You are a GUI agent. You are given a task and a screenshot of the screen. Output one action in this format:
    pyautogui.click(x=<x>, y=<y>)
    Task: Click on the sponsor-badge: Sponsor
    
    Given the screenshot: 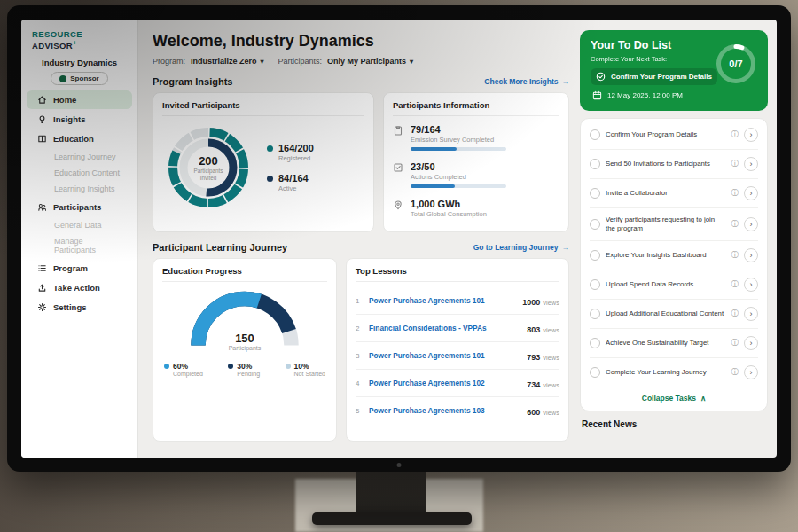 What is the action you would take?
    pyautogui.click(x=79, y=78)
    